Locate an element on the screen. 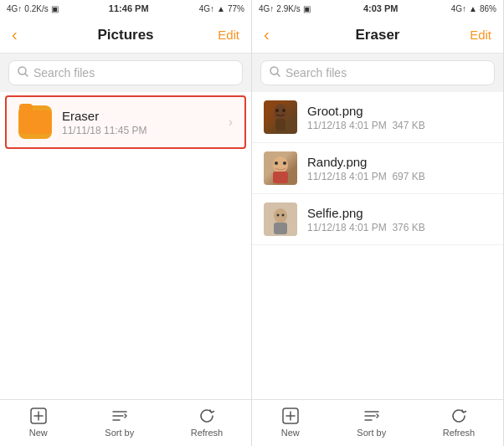 Image resolution: width=504 pixels, height=446 pixels. right-search-icon is located at coordinates (275, 73).